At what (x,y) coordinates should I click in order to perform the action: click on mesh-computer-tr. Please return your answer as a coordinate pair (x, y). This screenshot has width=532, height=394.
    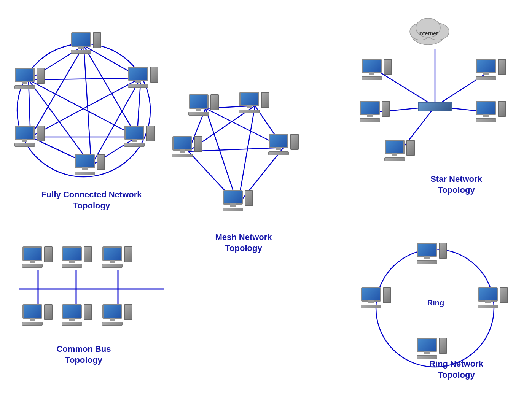
    Looking at the image, I should click on (249, 103).